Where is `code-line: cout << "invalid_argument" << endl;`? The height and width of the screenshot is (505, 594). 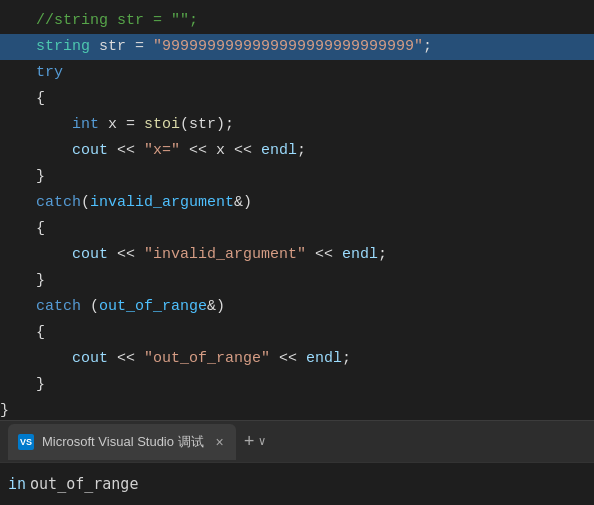 code-line: cout << "invalid_argument" << endl; is located at coordinates (297, 255).